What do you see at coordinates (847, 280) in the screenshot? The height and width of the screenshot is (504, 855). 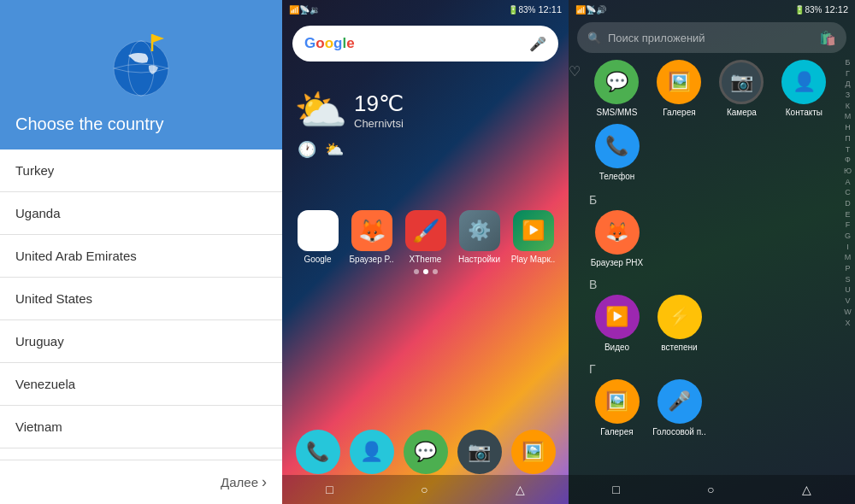 I see `alpha-s: S` at bounding box center [847, 280].